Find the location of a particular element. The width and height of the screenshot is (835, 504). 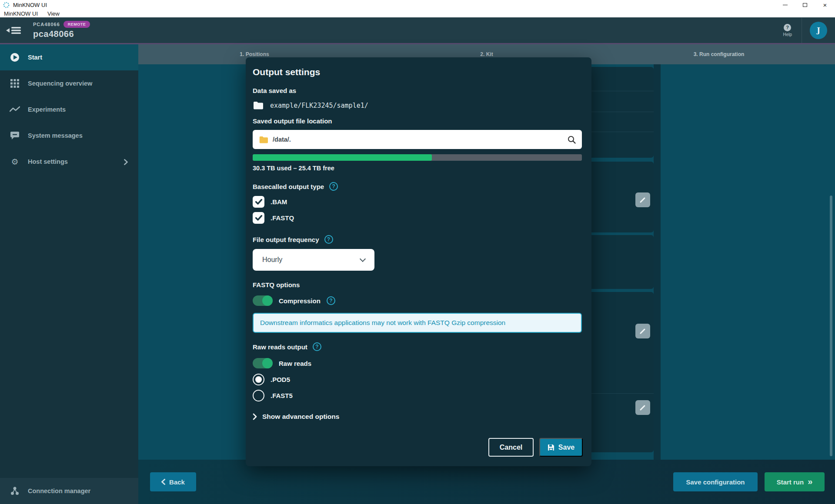

file-output-frequency-select: Hourly is located at coordinates (314, 260).